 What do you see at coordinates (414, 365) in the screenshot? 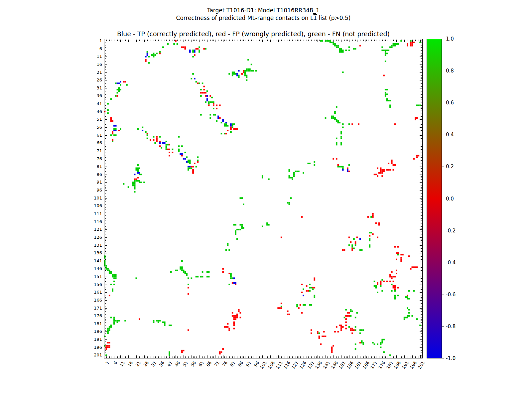
I see `x-tick-label: 196` at bounding box center [414, 365].